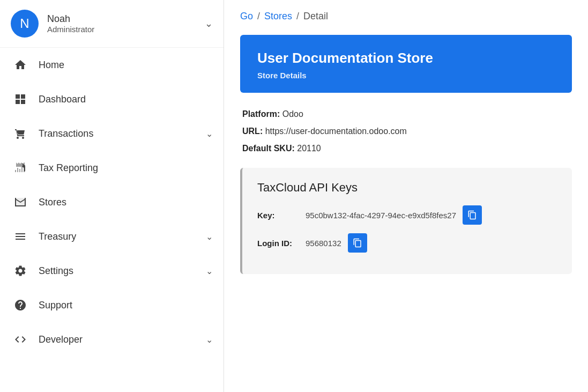 This screenshot has width=588, height=392. I want to click on store-subtitle: Store Details, so click(406, 75).